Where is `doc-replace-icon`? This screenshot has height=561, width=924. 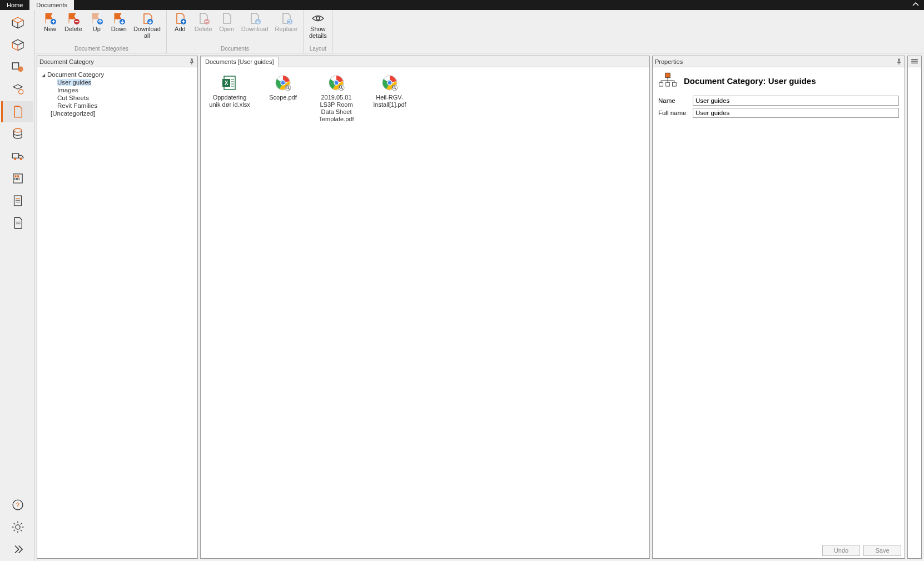
doc-replace-icon is located at coordinates (286, 18).